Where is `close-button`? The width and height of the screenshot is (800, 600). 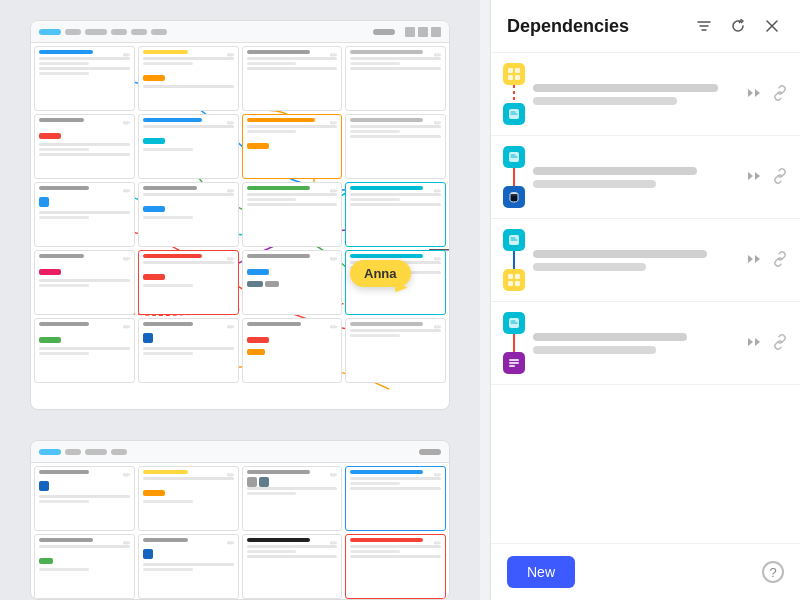
close-button is located at coordinates (772, 26).